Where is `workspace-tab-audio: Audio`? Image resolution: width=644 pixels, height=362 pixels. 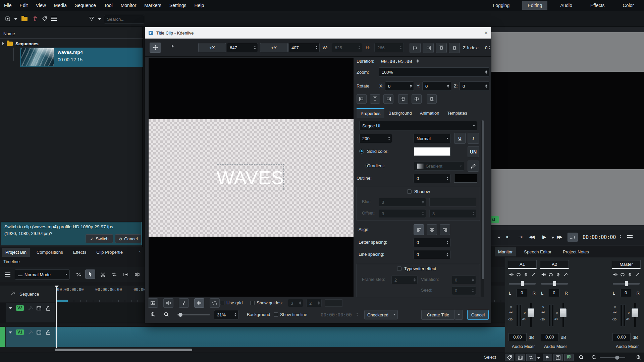
workspace-tab-audio: Audio is located at coordinates (566, 5).